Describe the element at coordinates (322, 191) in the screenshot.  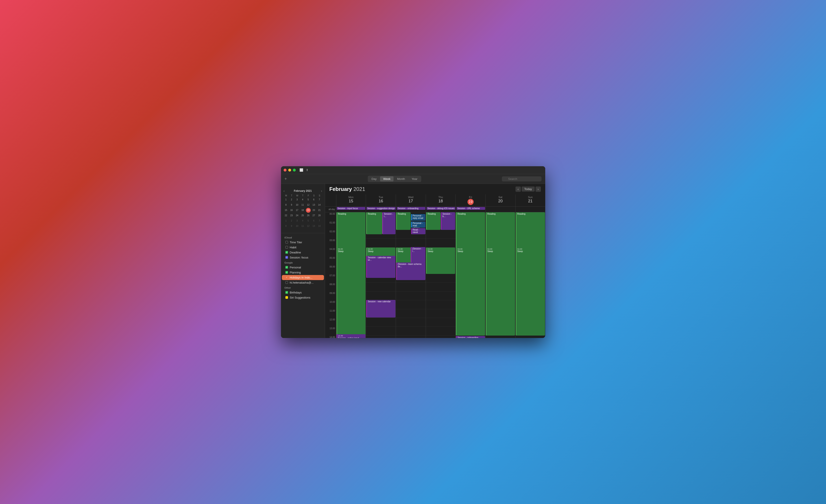
I see `mini-cal-next: ›` at that location.